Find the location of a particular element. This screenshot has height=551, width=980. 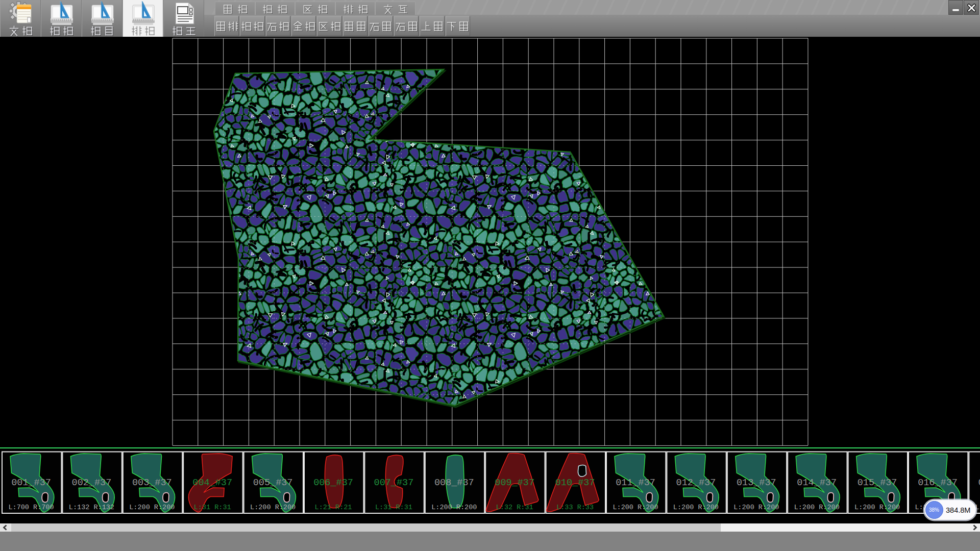

svg-text: 003_#37 is located at coordinates (152, 483).